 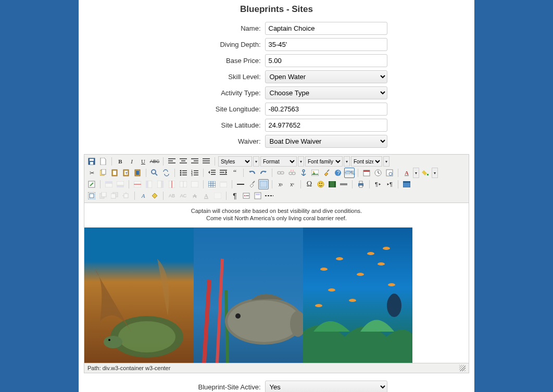 What do you see at coordinates (292, 173) in the screenshot?
I see `unlink-icon` at bounding box center [292, 173].